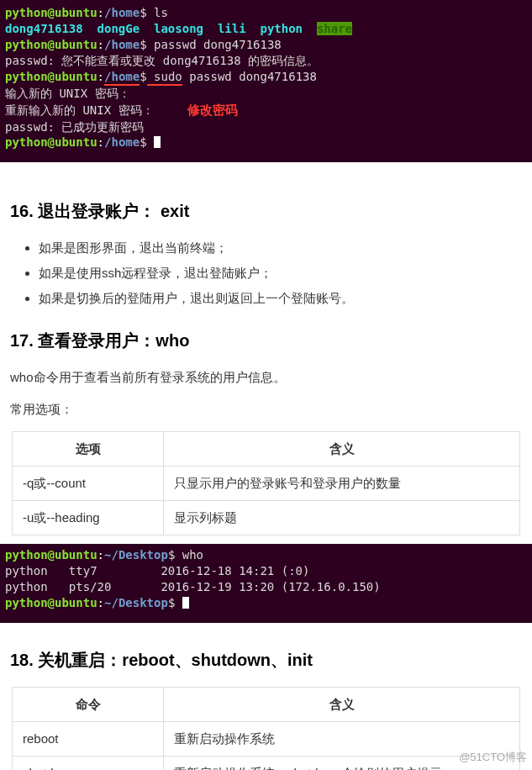 The height and width of the screenshot is (770, 532). Describe the element at coordinates (266, 518) in the screenshot. I see `table-row: -u或--heading 显示列标题` at that location.